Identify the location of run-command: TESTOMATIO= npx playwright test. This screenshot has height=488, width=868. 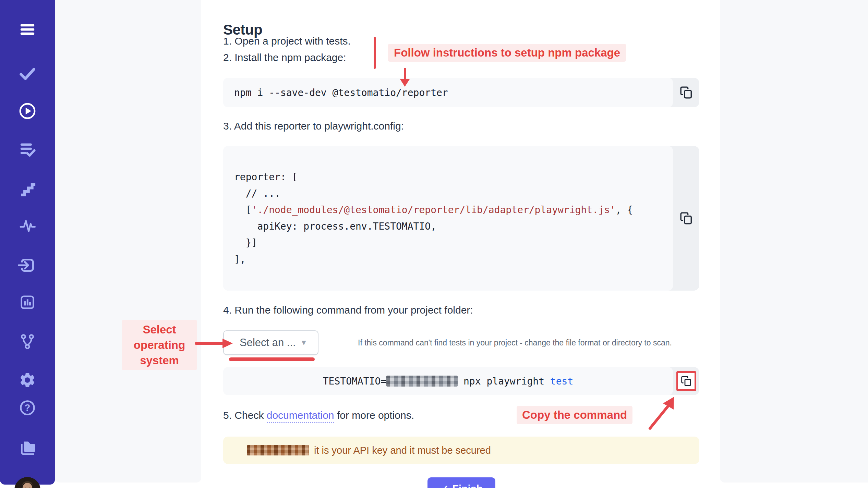
(448, 381).